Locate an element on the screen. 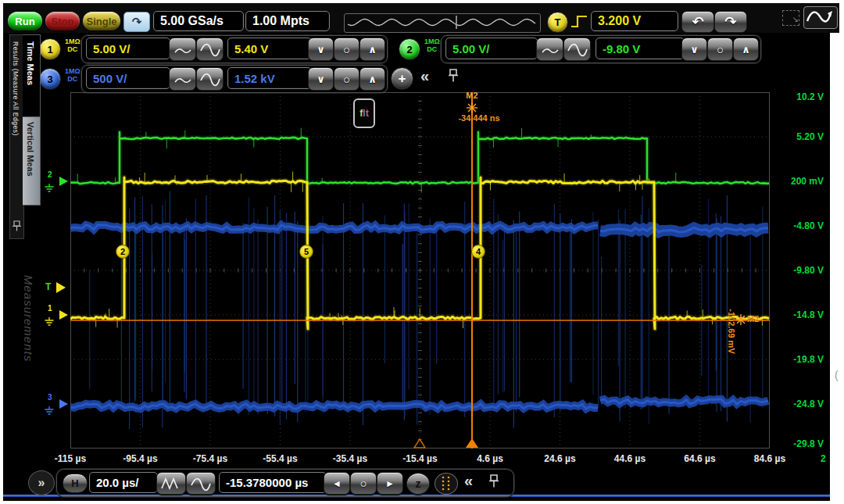 This screenshot has width=844, height=504. marker-m2-label: M2 is located at coordinates (472, 95).